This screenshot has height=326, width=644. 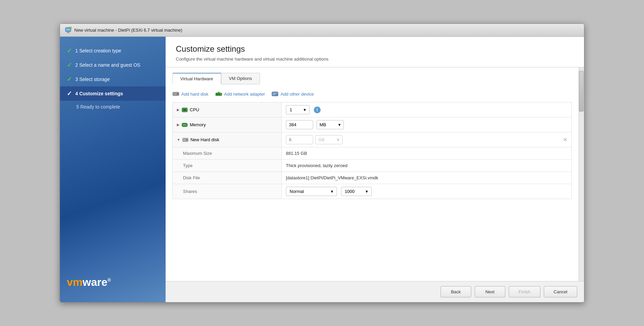 What do you see at coordinates (375, 49) in the screenshot?
I see `page-title: Customize settings` at bounding box center [375, 49].